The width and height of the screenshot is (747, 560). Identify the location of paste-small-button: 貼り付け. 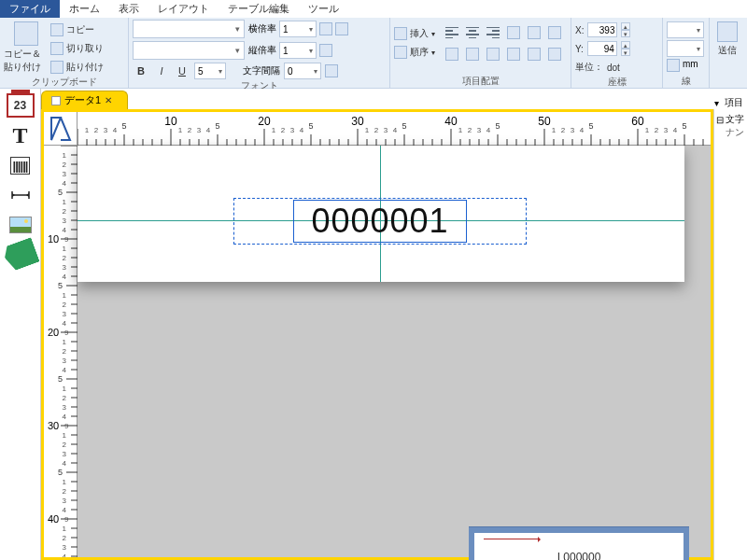
(77, 67).